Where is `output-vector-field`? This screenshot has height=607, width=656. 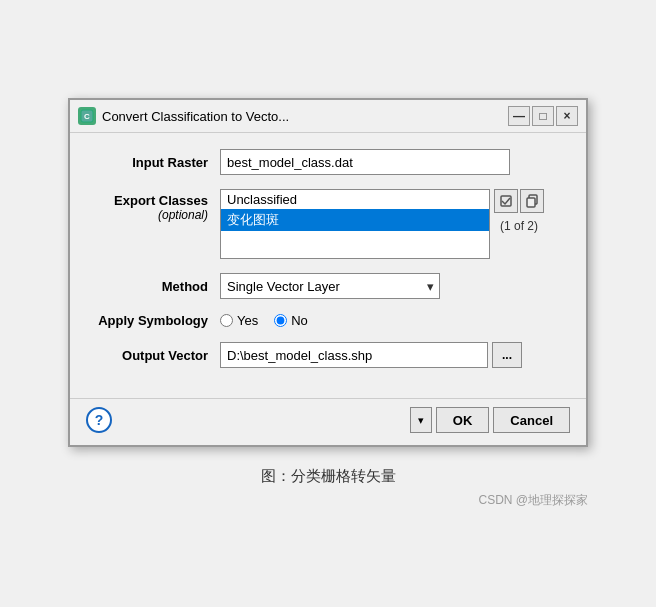 output-vector-field is located at coordinates (354, 355).